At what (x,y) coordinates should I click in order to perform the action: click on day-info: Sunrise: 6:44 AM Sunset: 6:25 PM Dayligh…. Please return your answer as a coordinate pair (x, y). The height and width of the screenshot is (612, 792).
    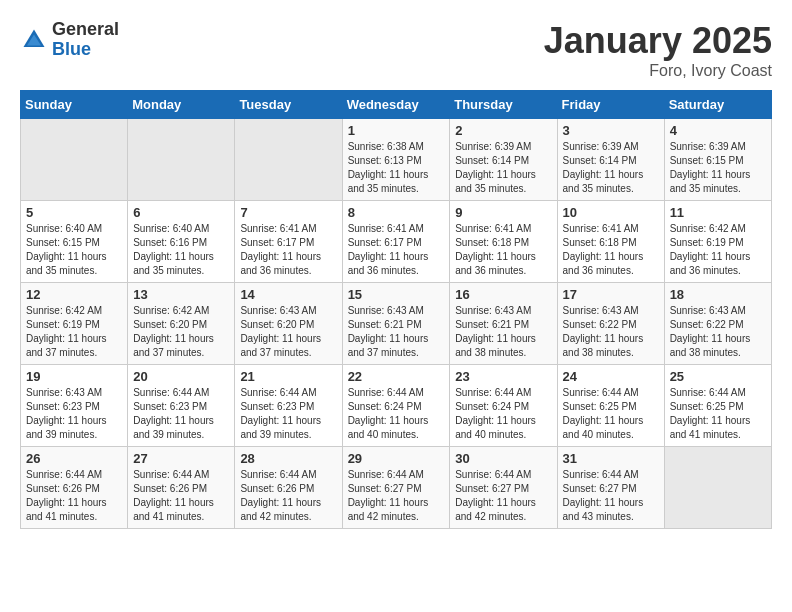
    Looking at the image, I should click on (718, 414).